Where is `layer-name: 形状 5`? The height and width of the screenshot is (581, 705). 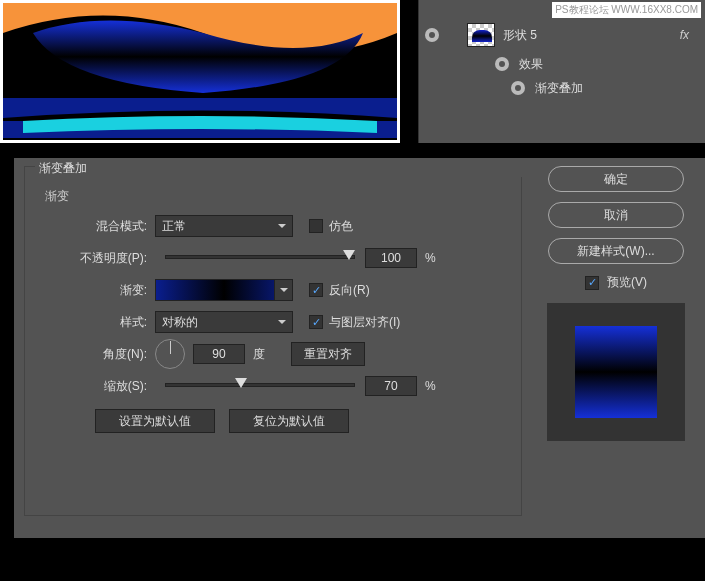
layer-name: 形状 5 is located at coordinates (520, 36).